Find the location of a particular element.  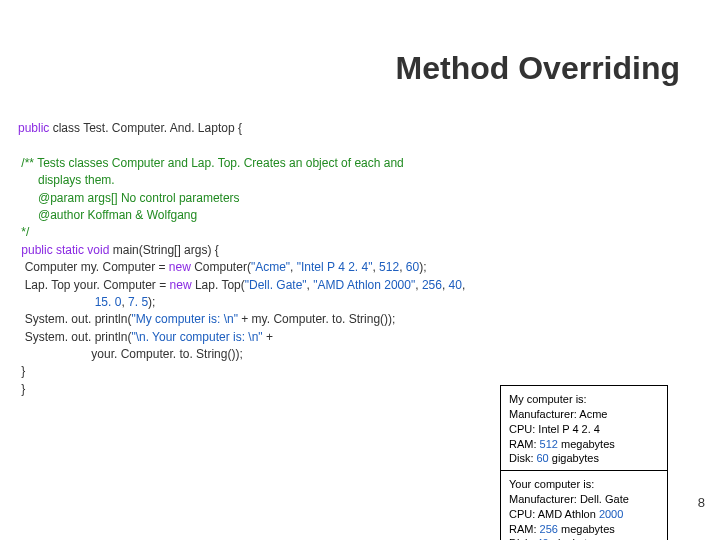

comment: /** Tests classes Computer and Lap. Top.… is located at coordinates (211, 163).